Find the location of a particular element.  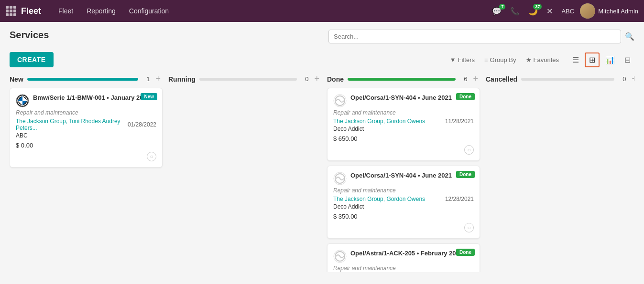

col-header-new: New1+ is located at coordinates (86, 79).